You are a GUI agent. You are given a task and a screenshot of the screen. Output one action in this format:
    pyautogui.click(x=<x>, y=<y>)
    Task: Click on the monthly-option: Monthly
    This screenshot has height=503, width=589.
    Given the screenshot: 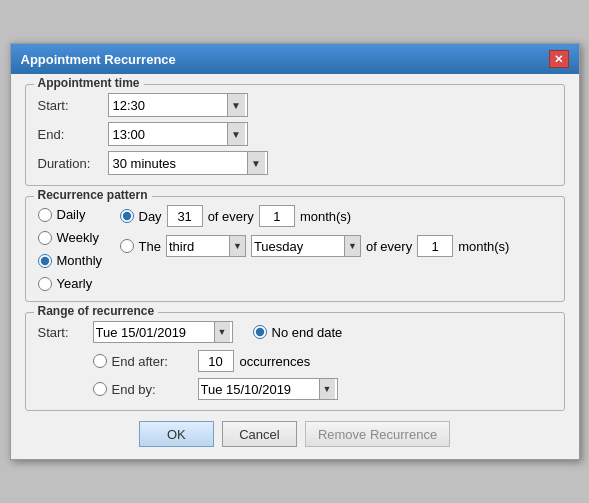 What is the action you would take?
    pyautogui.click(x=73, y=260)
    